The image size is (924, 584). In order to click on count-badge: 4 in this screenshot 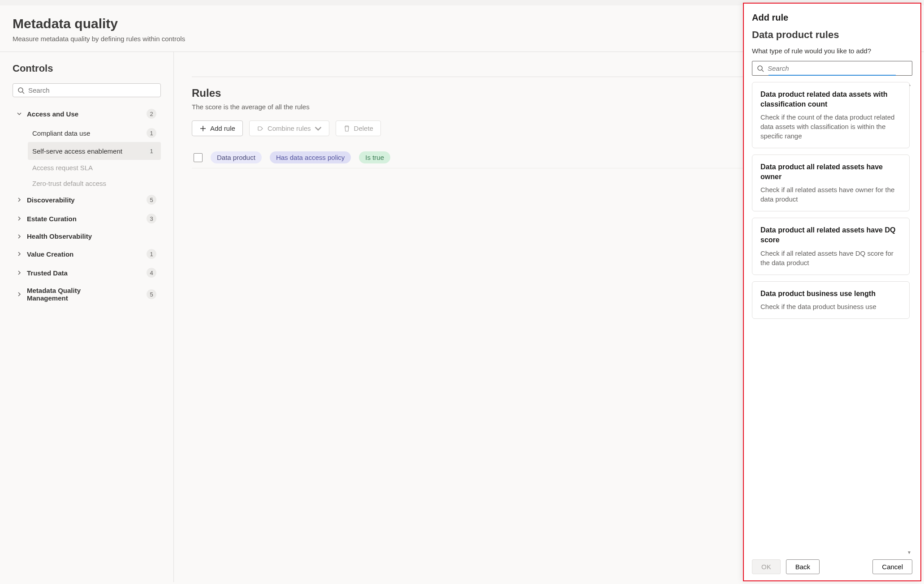, I will do `click(151, 273)`.